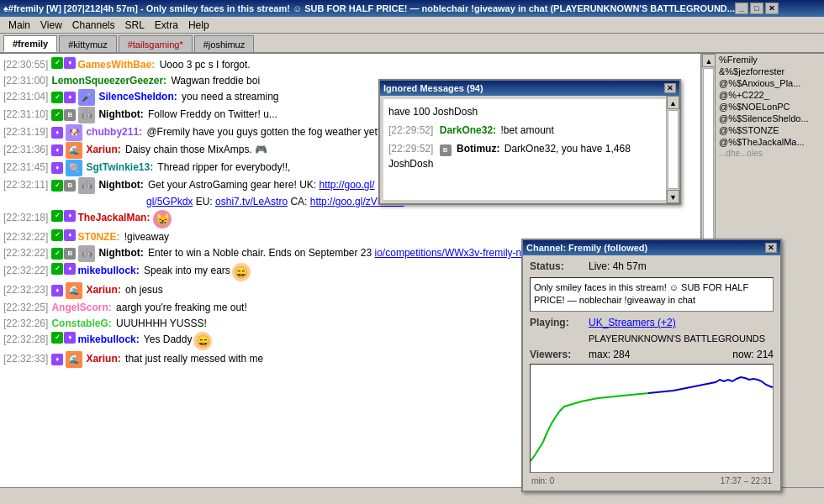 The width and height of the screenshot is (824, 504). I want to click on sidebar-user: @%$SilenceSheldo..., so click(770, 118).